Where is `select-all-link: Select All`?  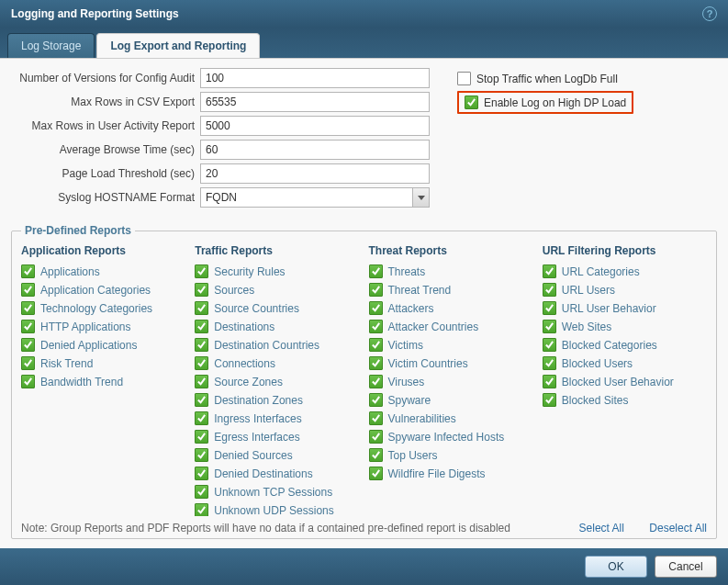 select-all-link: Select All is located at coordinates (602, 528).